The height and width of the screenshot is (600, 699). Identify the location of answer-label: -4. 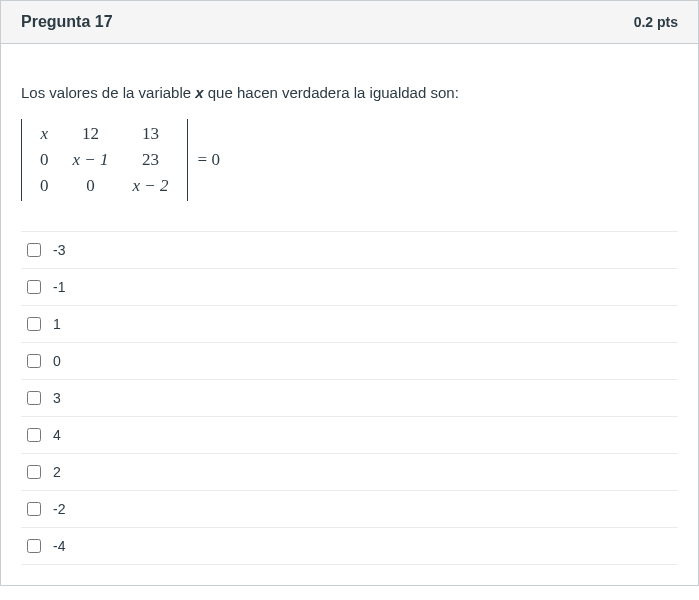
(59, 546).